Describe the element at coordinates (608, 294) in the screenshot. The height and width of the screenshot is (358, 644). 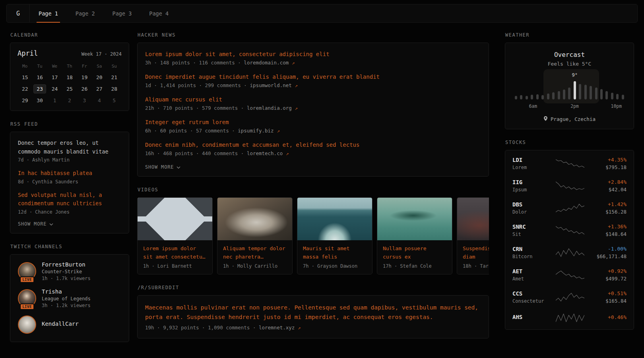
I see `stock-change: +0.51%` at that location.